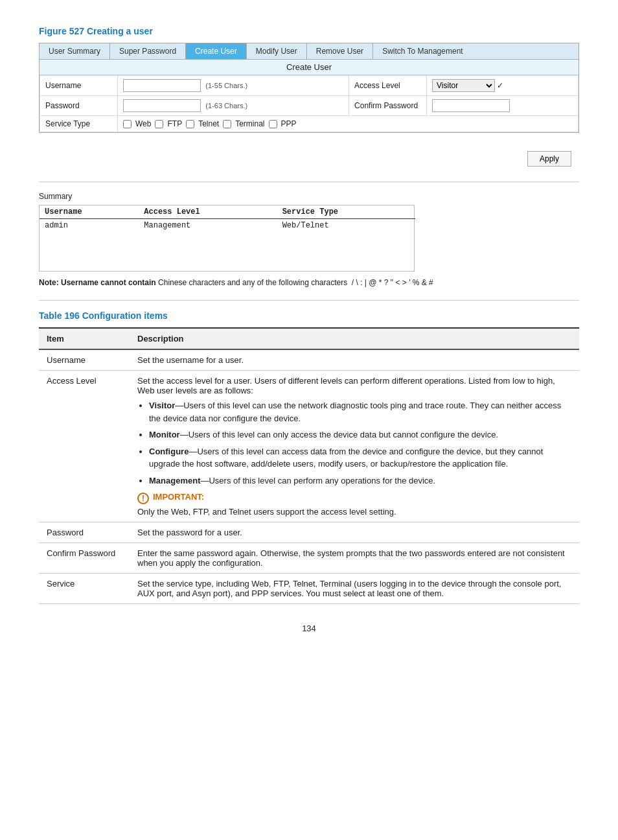 The width and height of the screenshot is (618, 840). I want to click on summary-col-service: Service Type, so click(346, 213).